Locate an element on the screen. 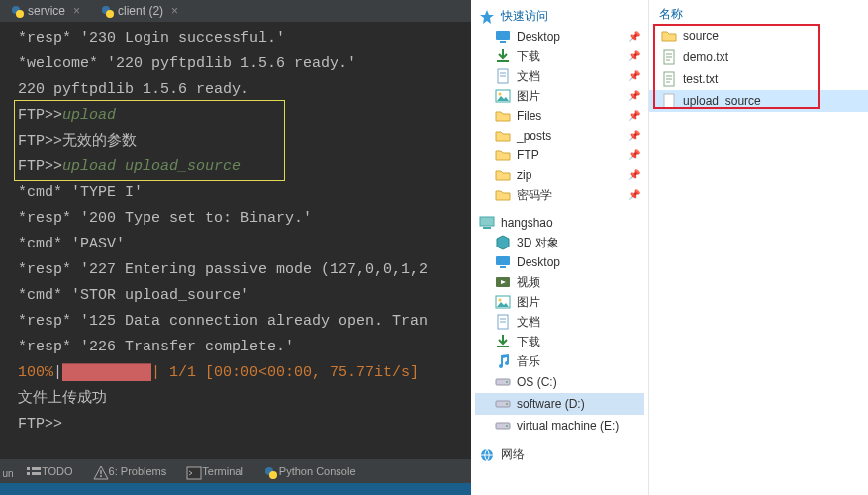  drive-label: software (D:) is located at coordinates (550, 404).